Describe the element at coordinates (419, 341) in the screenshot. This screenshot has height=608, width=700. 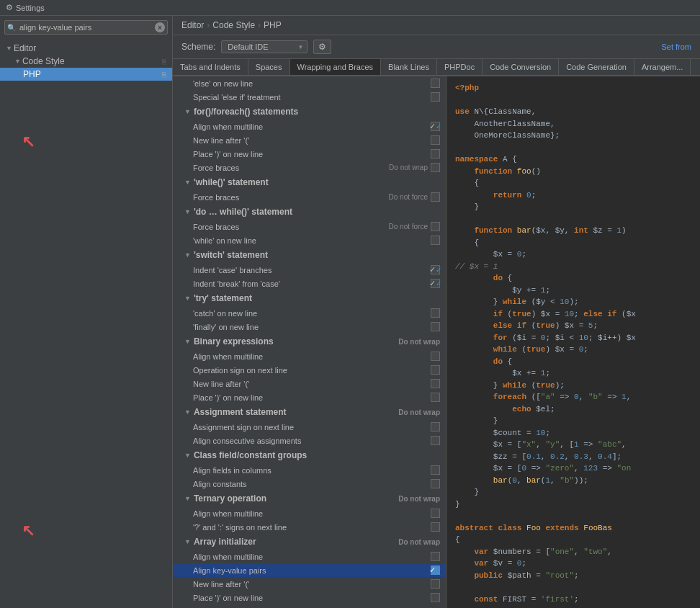
I see `binary-value: Do not wrap` at that location.